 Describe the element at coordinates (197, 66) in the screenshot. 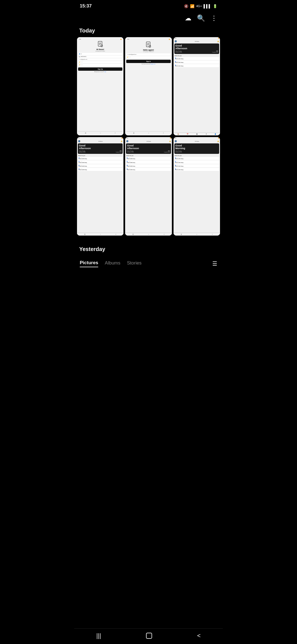

I see `task-1c: Leisure Dinner with Jenny` at that location.